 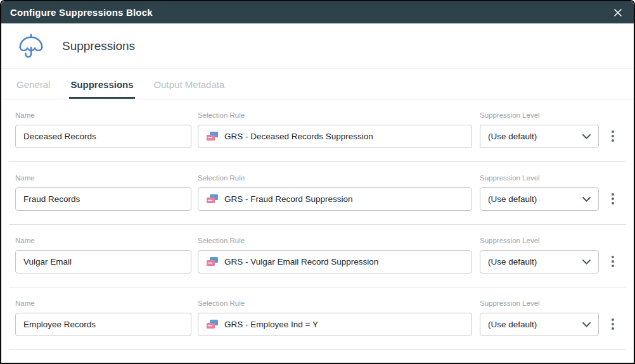 What do you see at coordinates (335, 262) in the screenshot?
I see `selection-rule-input: GRS - Vulgar Email Record Suppression` at bounding box center [335, 262].